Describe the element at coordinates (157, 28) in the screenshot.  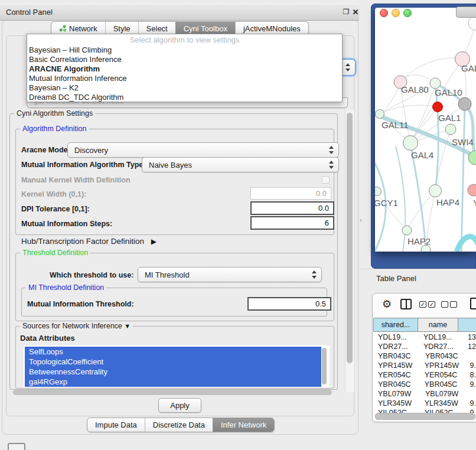
I see `tab-label: Select` at that location.